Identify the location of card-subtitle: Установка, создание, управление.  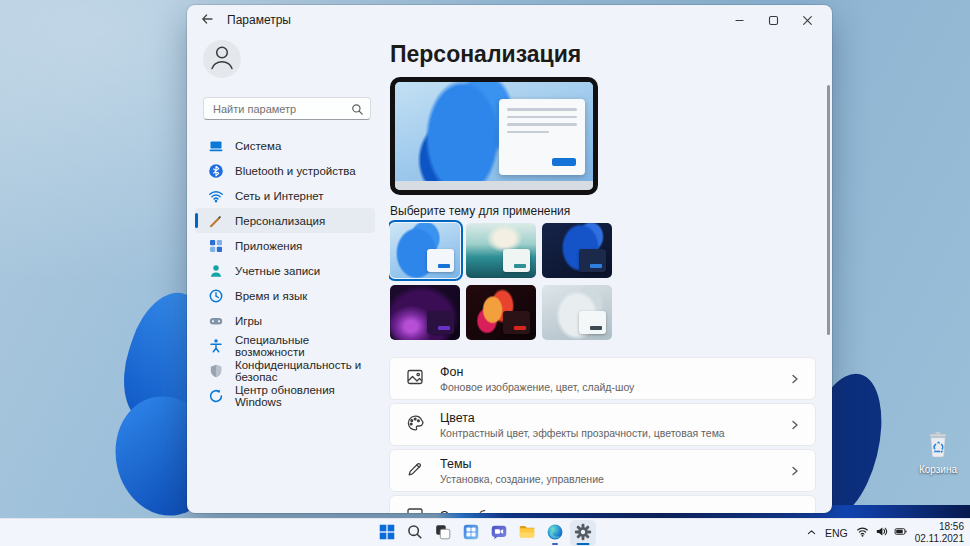
(522, 479).